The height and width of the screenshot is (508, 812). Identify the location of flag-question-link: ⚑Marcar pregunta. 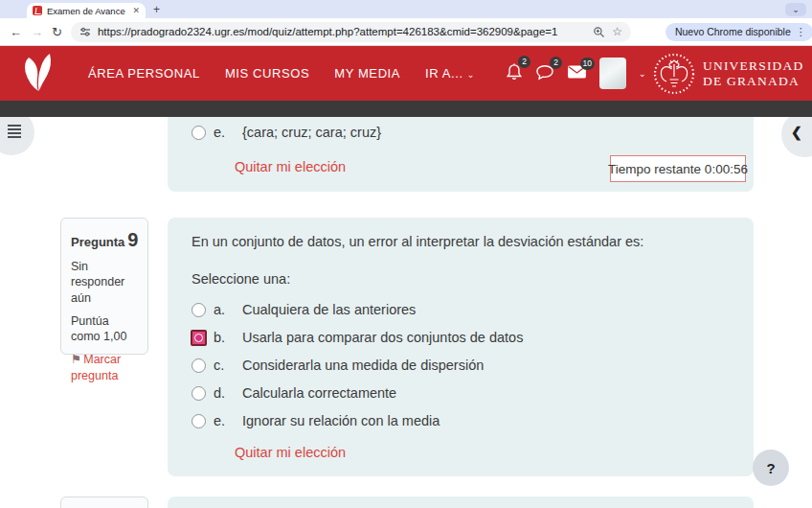
(104, 368).